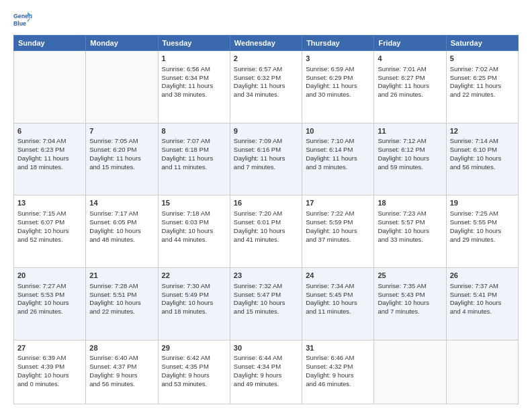 The height and width of the screenshot is (411, 532). What do you see at coordinates (122, 227) in the screenshot?
I see `day-info: Sunrise: 7:17 AMSunset: 6:05 PMDaylight:…` at bounding box center [122, 227].